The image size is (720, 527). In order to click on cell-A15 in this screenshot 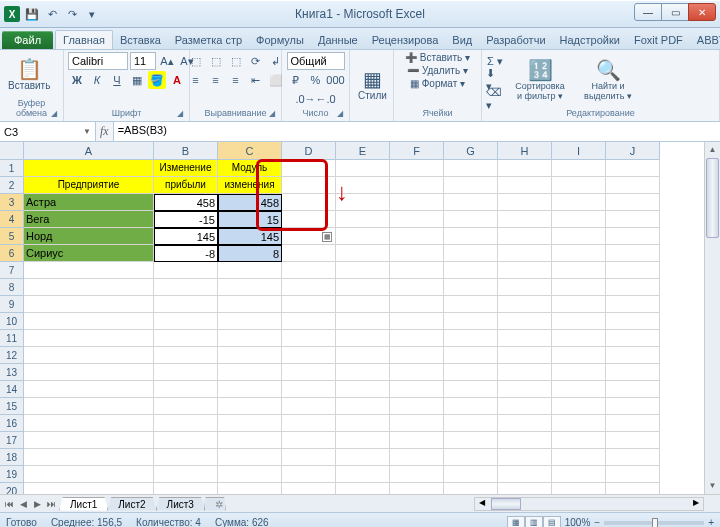, I will do `click(89, 406)`.